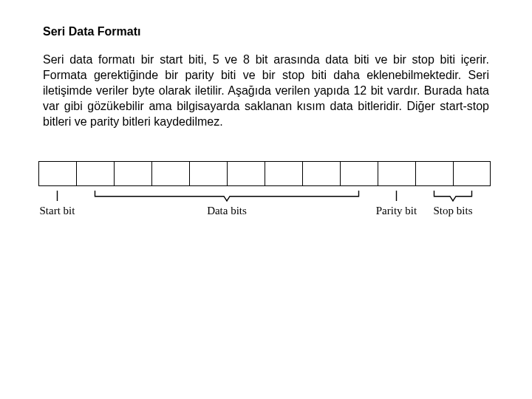 This screenshot has height=399, width=532. What do you see at coordinates (454, 211) in the screenshot?
I see `bracket-label: Stop bits` at bounding box center [454, 211].